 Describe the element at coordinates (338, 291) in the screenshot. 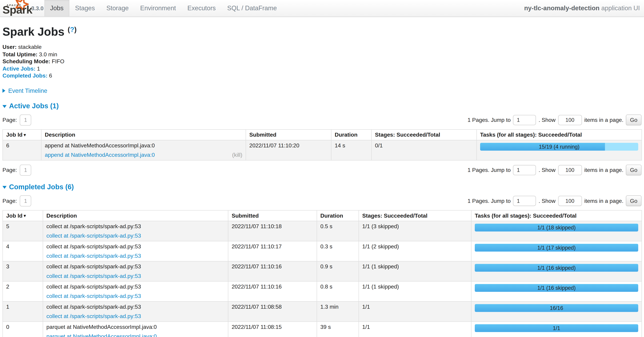

I see `duration-cell: 0.8 s` at that location.